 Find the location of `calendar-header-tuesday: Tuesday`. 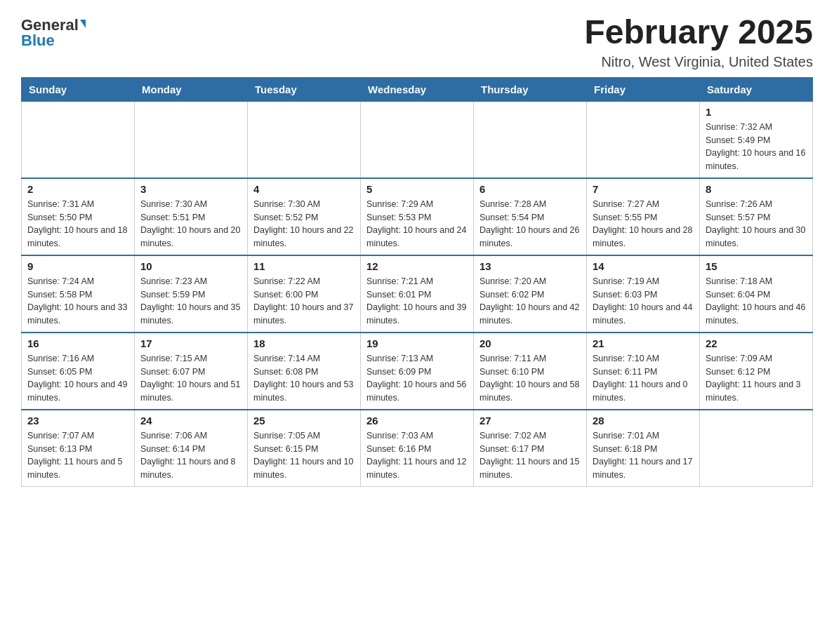

calendar-header-tuesday: Tuesday is located at coordinates (305, 89).